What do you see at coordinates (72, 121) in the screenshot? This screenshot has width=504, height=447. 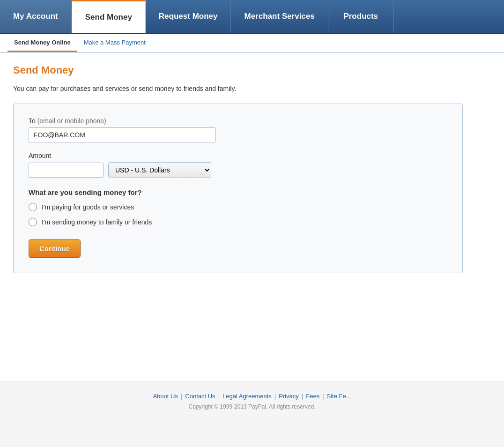 I see `to-hint: (email or mobile phone)` at bounding box center [72, 121].